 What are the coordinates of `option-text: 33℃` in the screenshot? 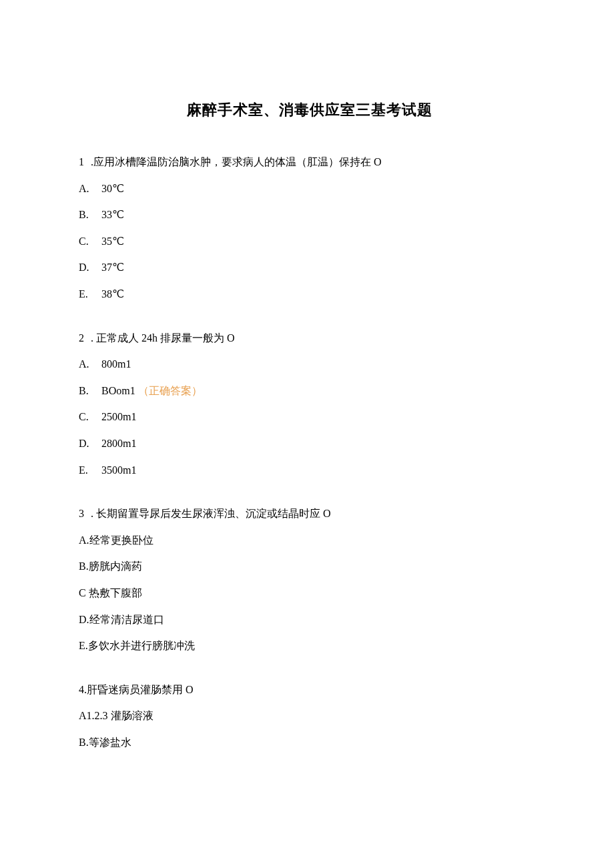 It's located at (113, 215).